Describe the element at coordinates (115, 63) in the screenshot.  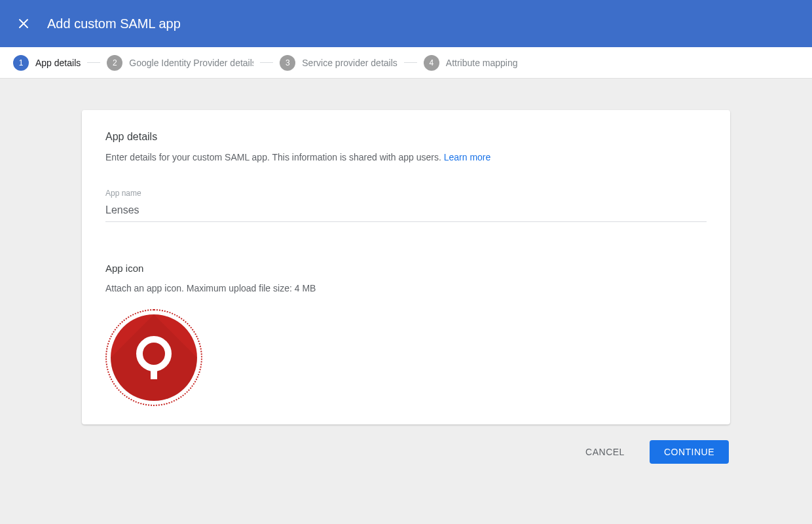
I see `step-badge: 2` at that location.